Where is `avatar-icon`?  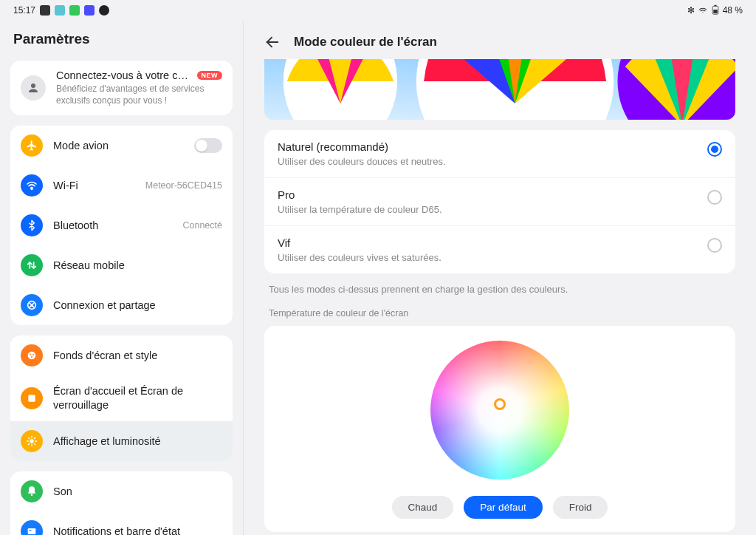
avatar-icon is located at coordinates (33, 88).